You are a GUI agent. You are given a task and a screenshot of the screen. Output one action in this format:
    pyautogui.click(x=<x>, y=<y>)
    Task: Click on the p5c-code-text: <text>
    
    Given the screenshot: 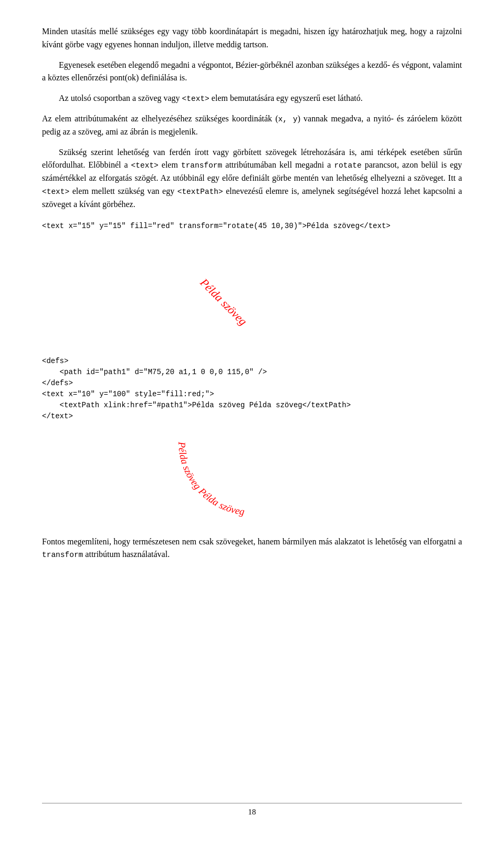 What is the action you would take?
    pyautogui.click(x=56, y=192)
    